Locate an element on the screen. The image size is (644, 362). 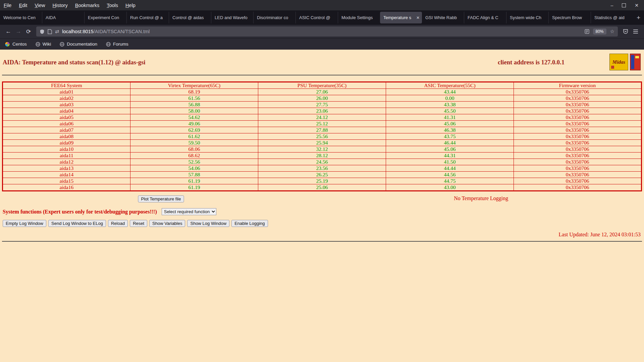
reload-button: ⟳ is located at coordinates (29, 32).